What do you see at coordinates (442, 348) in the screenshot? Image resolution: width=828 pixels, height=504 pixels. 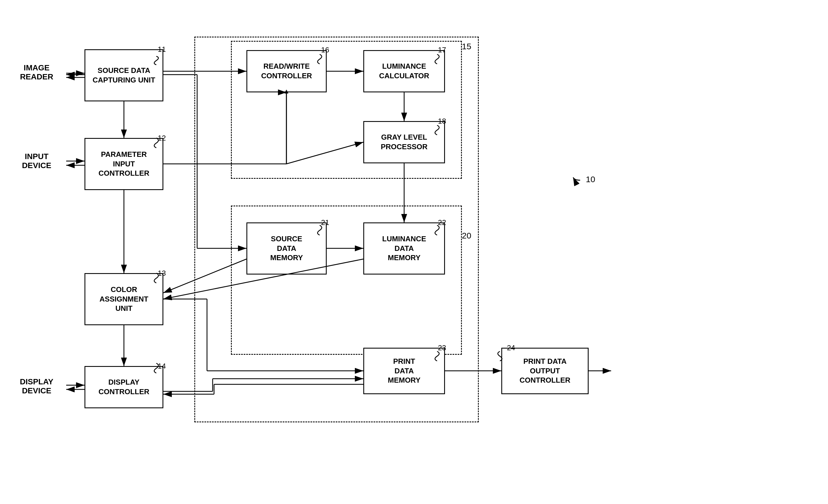 I see `ref-23: 23` at bounding box center [442, 348].